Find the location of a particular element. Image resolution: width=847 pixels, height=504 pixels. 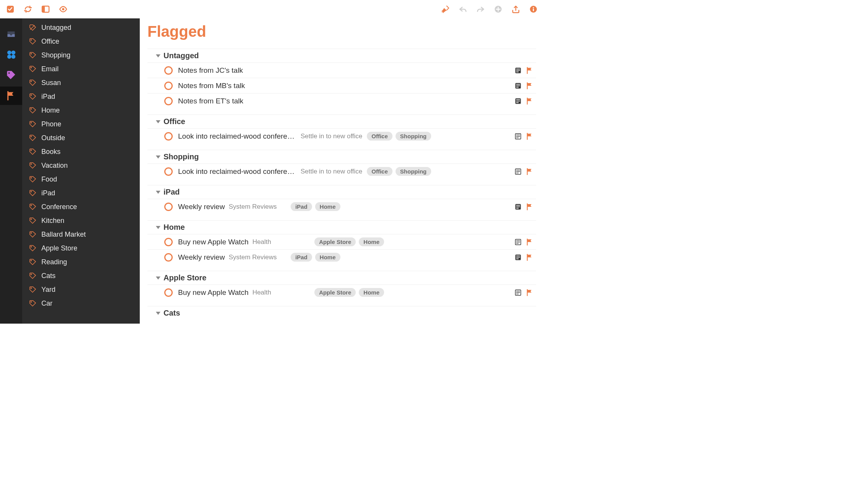

sync-icon is located at coordinates (28, 9).